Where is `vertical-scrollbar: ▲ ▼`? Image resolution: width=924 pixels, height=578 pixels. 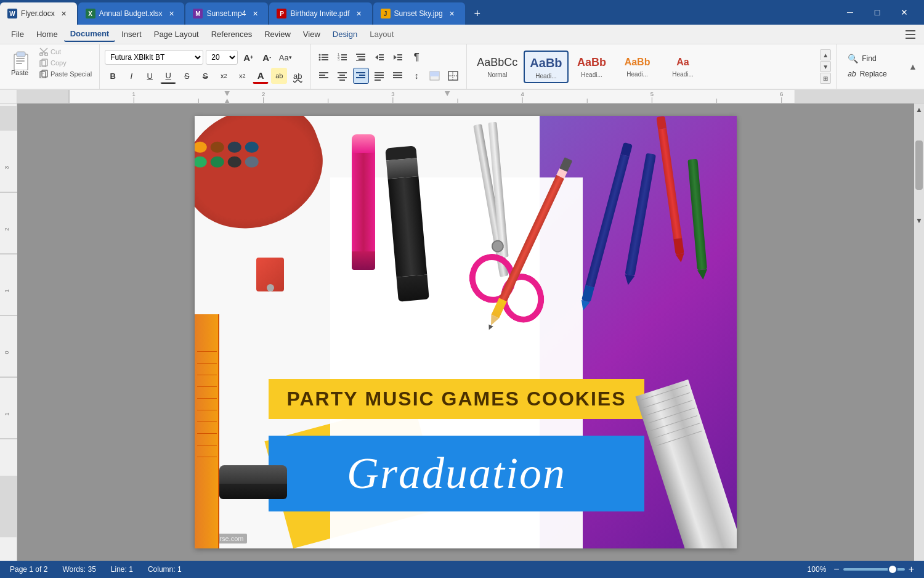 vertical-scrollbar: ▲ ▼ is located at coordinates (919, 332).